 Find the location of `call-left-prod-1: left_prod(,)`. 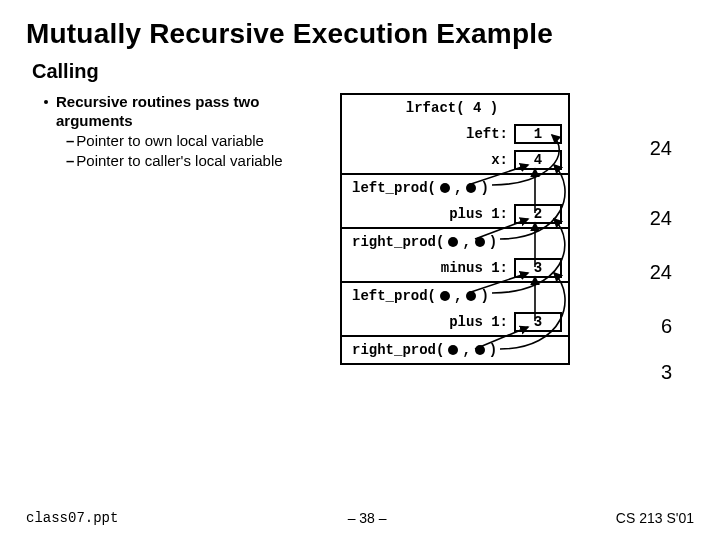

call-left-prod-1: left_prod(,) is located at coordinates (455, 188).